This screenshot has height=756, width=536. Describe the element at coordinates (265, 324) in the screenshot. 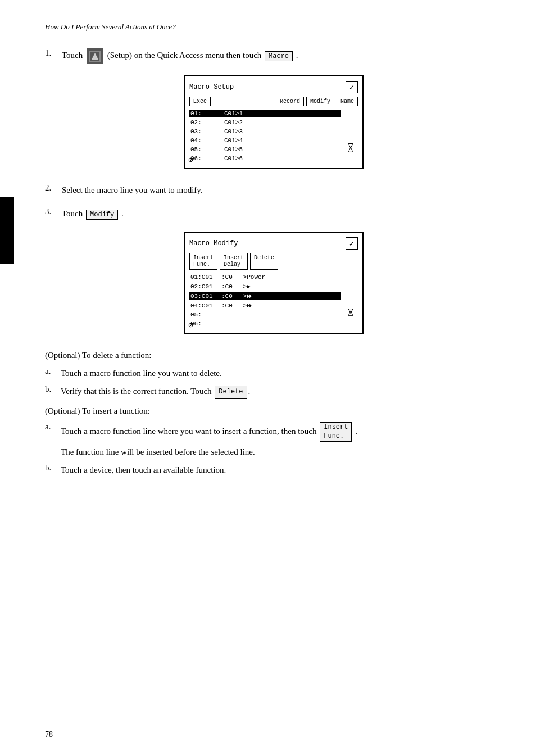

I see `modify-row-6: 06:` at that location.